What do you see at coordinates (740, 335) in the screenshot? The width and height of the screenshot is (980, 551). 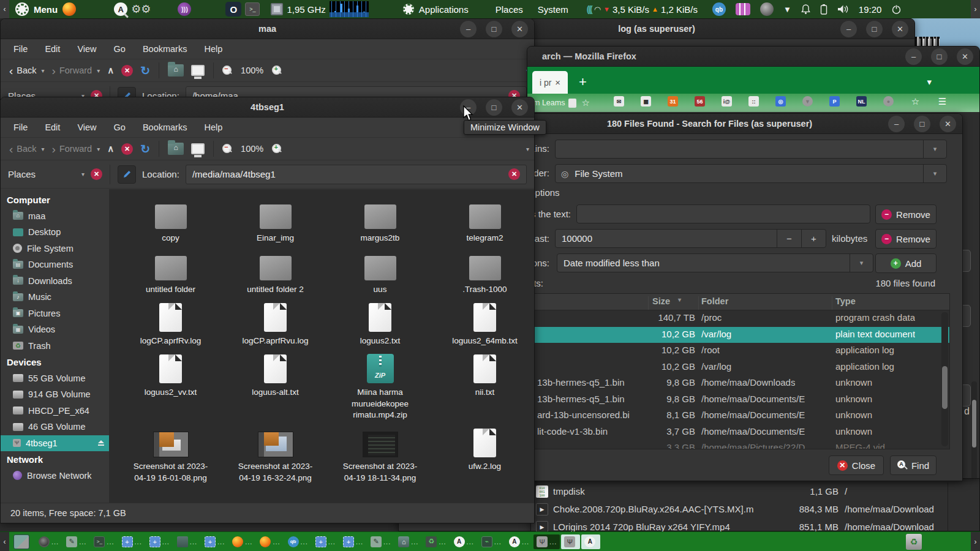 I see `result-row: 10,2 GB /var/log plain text document` at bounding box center [740, 335].